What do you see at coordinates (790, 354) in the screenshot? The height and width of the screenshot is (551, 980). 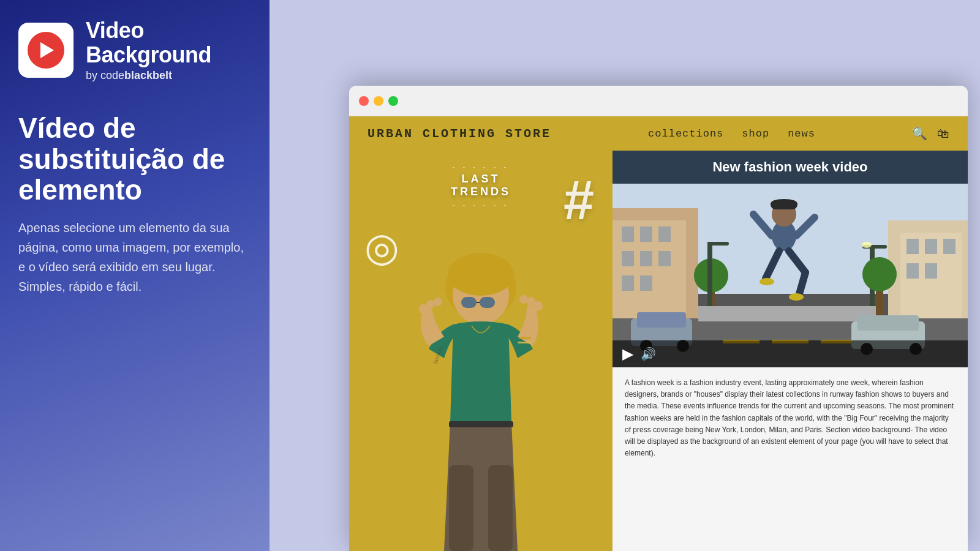 I see `video-controls: ▶ 🔊` at bounding box center [790, 354].